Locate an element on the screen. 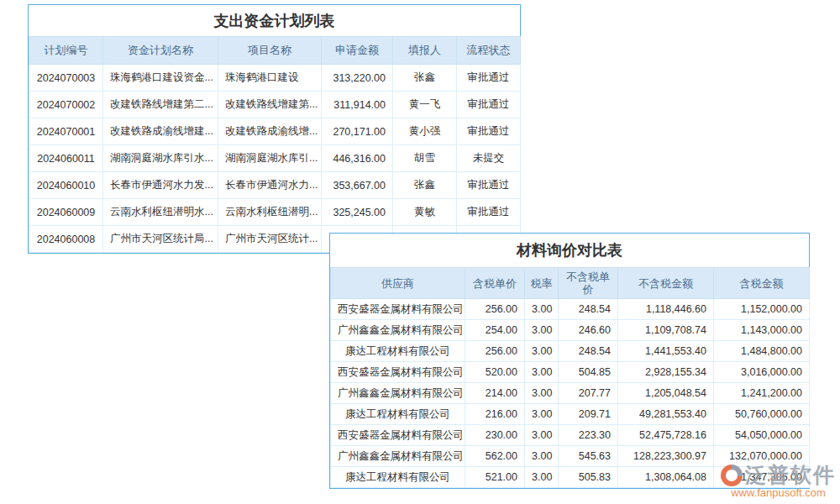  plan-table-row: 2024060010长春市伊通河水力发...长春市伊通河水力...353,667… is located at coordinates (276, 186).